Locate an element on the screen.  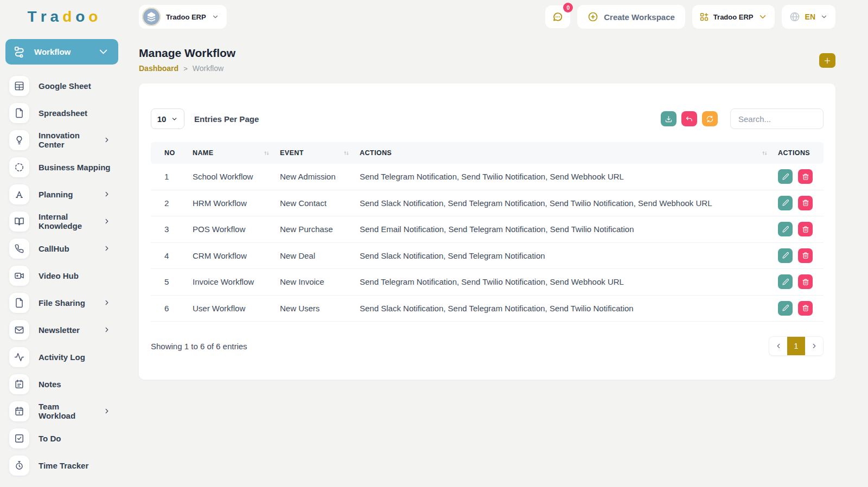
row-actions-text: Send Email Notification, Send Telegram N… is located at coordinates (565, 229).